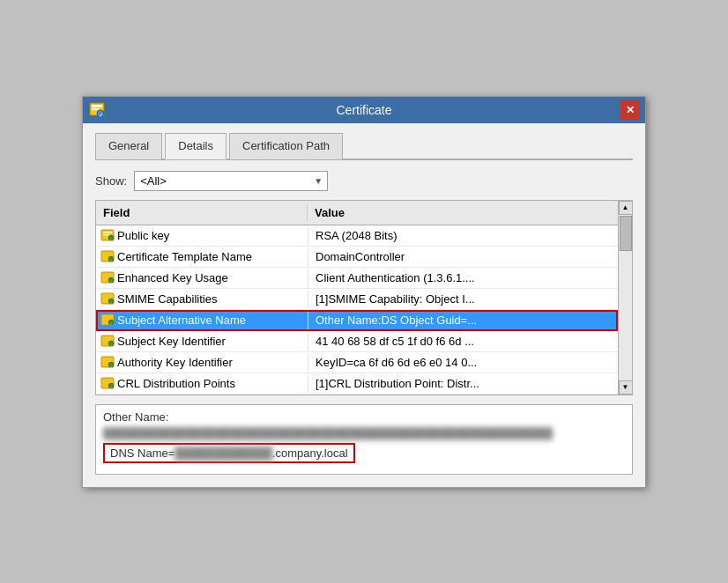  Describe the element at coordinates (106, 341) in the screenshot. I see `row-icon-ski: ↓` at that location.